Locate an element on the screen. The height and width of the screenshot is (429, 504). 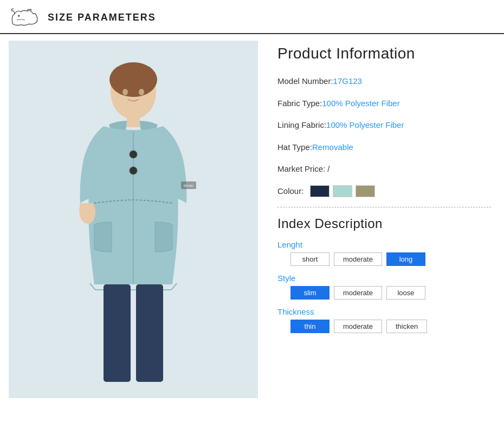
style-loose-btn: loose is located at coordinates (406, 292).